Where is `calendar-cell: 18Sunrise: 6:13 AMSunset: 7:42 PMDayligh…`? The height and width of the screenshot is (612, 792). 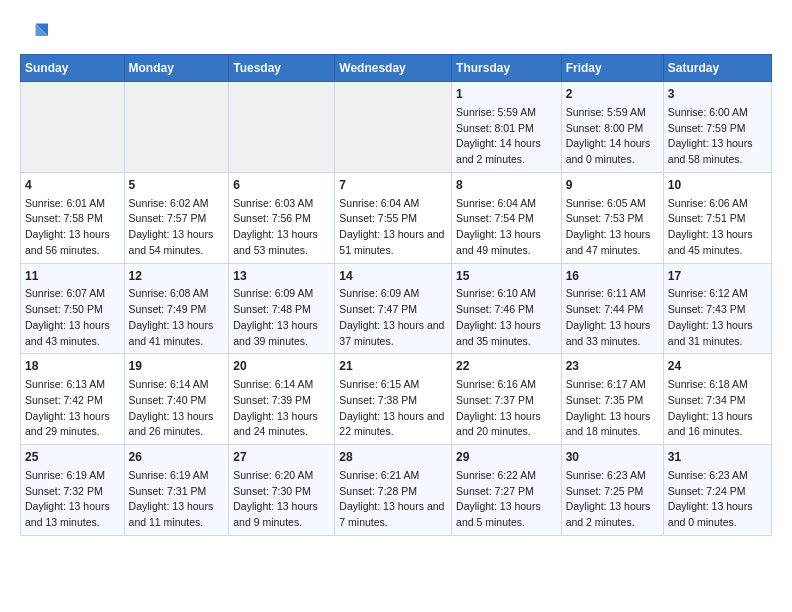
calendar-cell: 18Sunrise: 6:13 AMSunset: 7:42 PMDayligh… is located at coordinates (73, 400).